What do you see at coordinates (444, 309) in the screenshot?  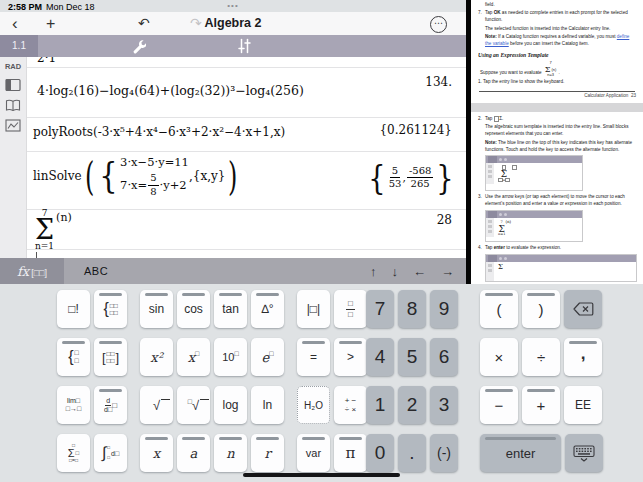 I see `key-9: 9` at bounding box center [444, 309].